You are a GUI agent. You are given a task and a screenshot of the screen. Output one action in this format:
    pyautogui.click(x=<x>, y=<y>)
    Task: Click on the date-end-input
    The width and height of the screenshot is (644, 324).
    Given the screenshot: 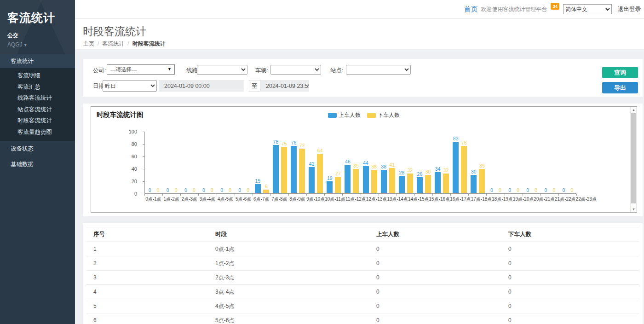 What is the action you would take?
    pyautogui.click(x=285, y=86)
    